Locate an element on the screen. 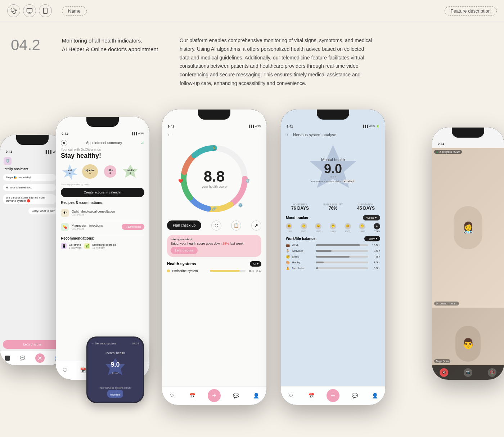  nav4-user-icon: 👤 is located at coordinates (375, 396).